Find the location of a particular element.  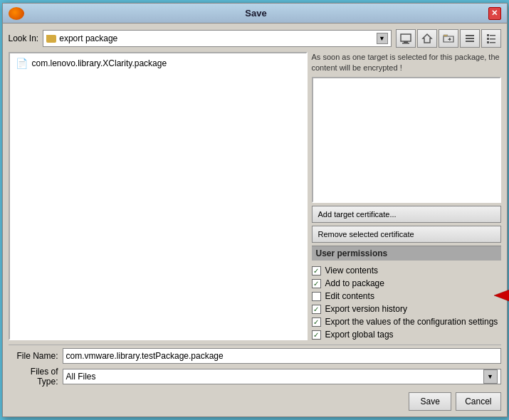

close-button: ✕ is located at coordinates (495, 14).